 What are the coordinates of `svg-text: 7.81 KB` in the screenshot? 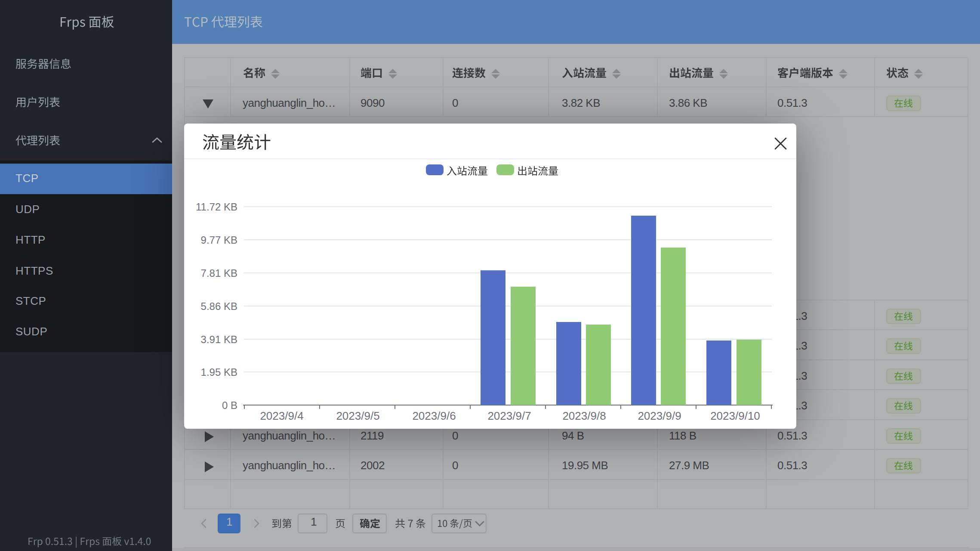 It's located at (219, 273).